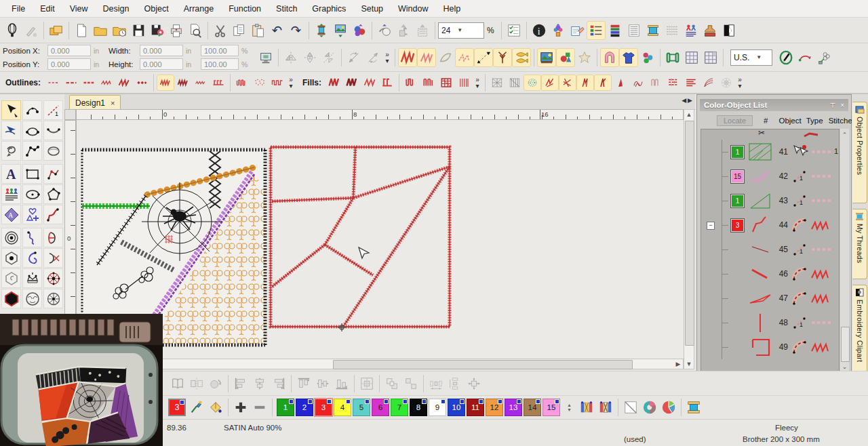  What do you see at coordinates (650, 407) in the screenshot?
I see `color-wheel-icon` at bounding box center [650, 407].